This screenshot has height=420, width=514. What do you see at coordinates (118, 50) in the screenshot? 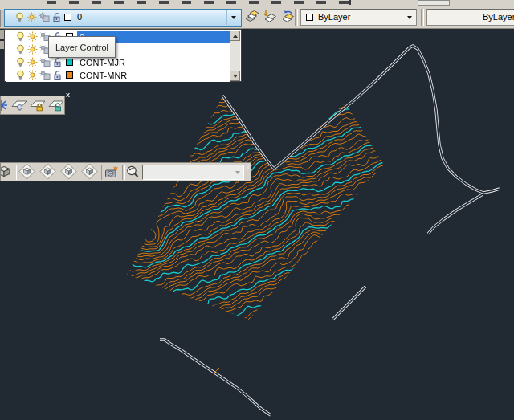
I see `layer-row` at bounding box center [118, 50].